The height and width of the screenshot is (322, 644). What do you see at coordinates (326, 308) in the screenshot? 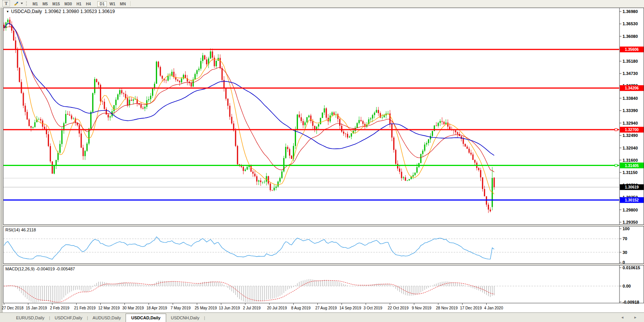
I see `svg-text: 27 Aug 2019` at bounding box center [326, 308].